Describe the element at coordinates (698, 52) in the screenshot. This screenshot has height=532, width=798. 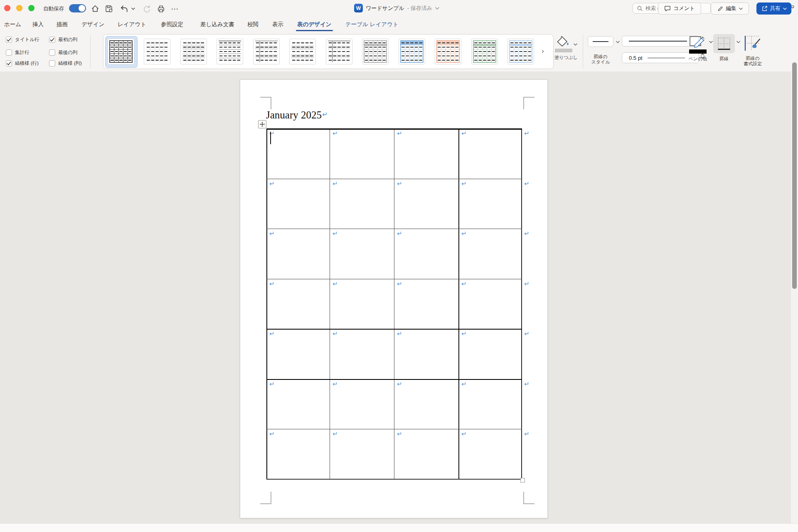
I see `pen-color-button: ペンの色` at that location.